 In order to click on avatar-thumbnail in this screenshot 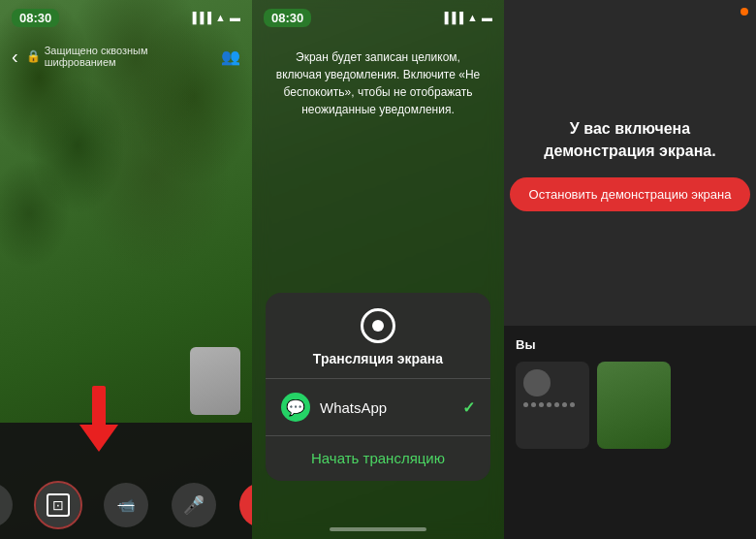, I will do `click(552, 405)`.